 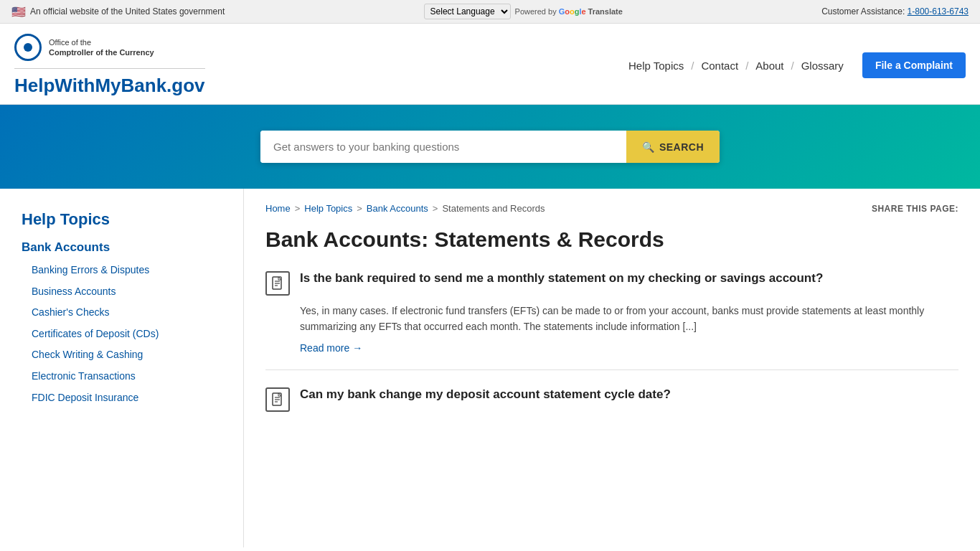 I want to click on customer-assistance: Customer Assistance: 1-800-613-6743, so click(x=895, y=11).